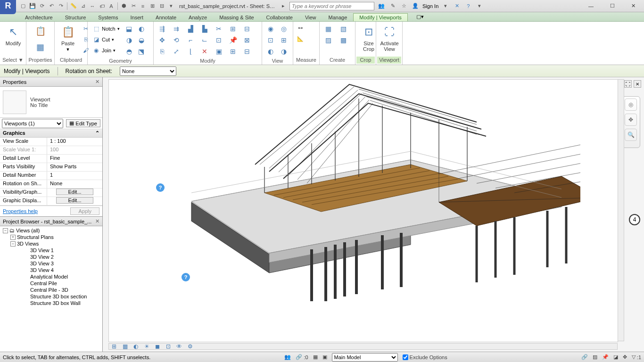 Image resolution: width=644 pixels, height=362 pixels. I want to click on tab-architecture: Architecture, so click(39, 17).